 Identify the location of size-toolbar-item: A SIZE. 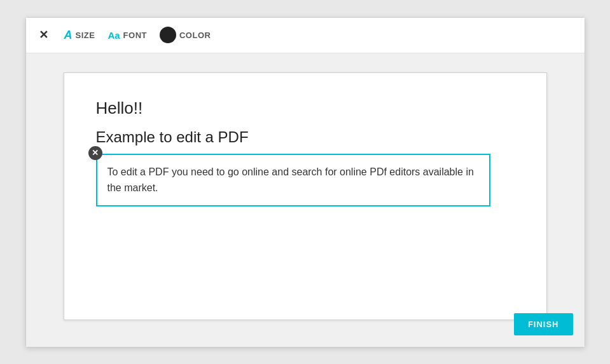
(80, 36).